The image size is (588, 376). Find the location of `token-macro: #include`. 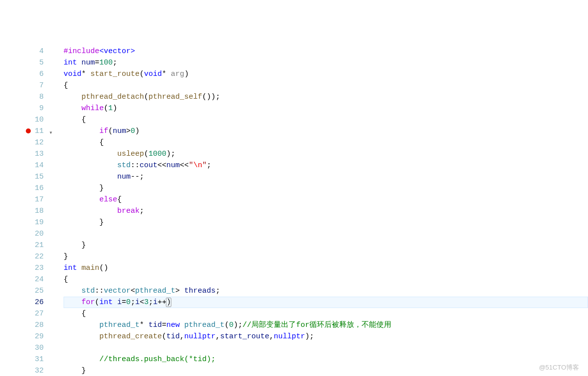

token-macro: #include is located at coordinates (81, 52).